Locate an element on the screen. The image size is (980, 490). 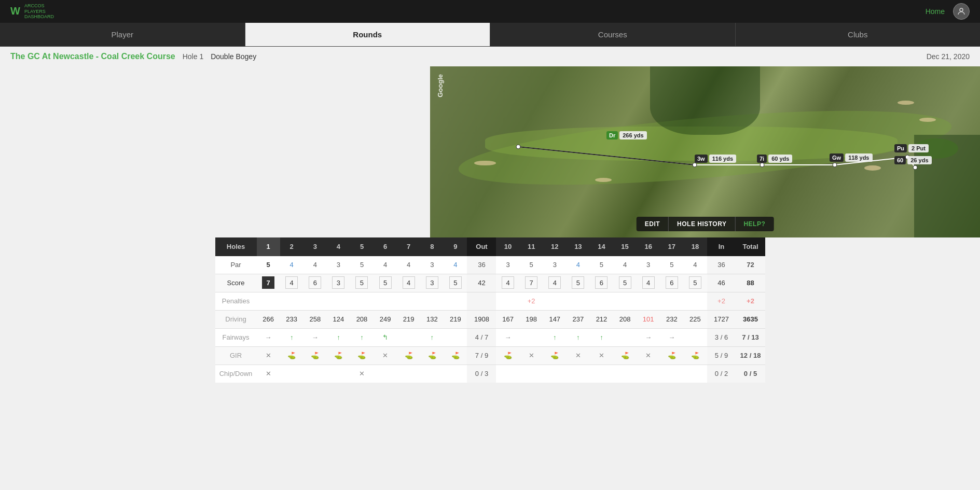
fairways-label: Fairways is located at coordinates (236, 338).